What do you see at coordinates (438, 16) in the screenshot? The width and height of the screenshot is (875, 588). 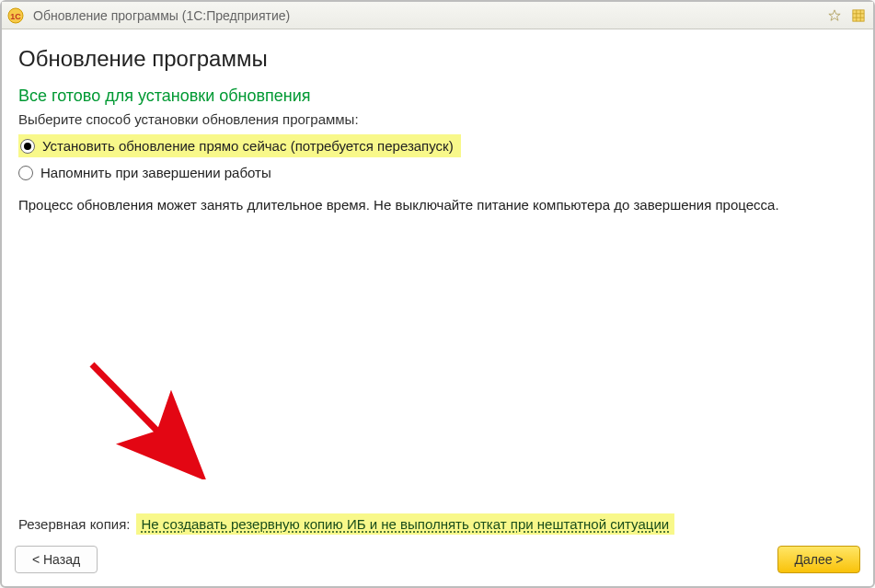 I see `titlebar: 1C Обновление программы (1С:Предприятие)` at bounding box center [438, 16].